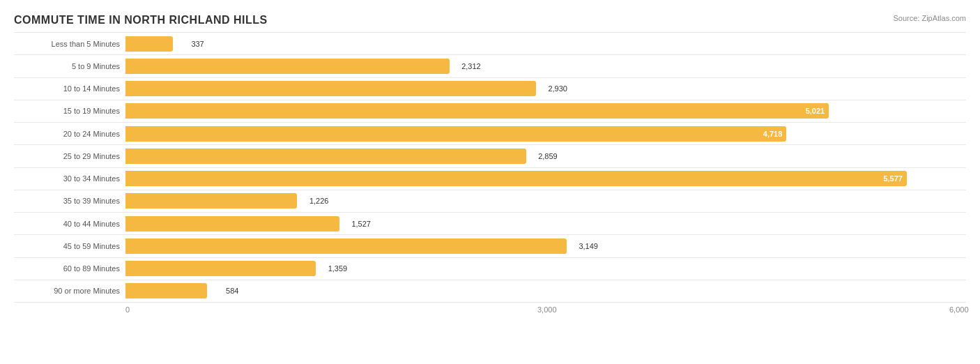  What do you see at coordinates (816, 111) in the screenshot?
I see `bar-value: 5,021` at bounding box center [816, 111].